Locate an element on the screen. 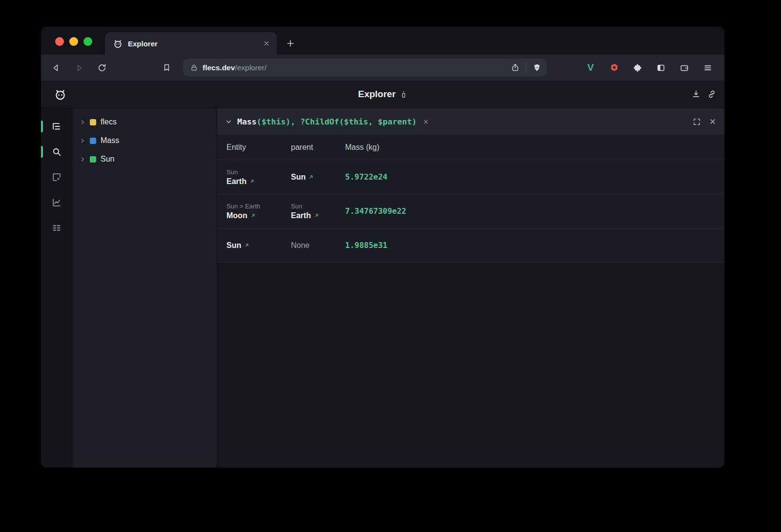 The width and height of the screenshot is (781, 532). hexagon-extension-icon is located at coordinates (614, 68).